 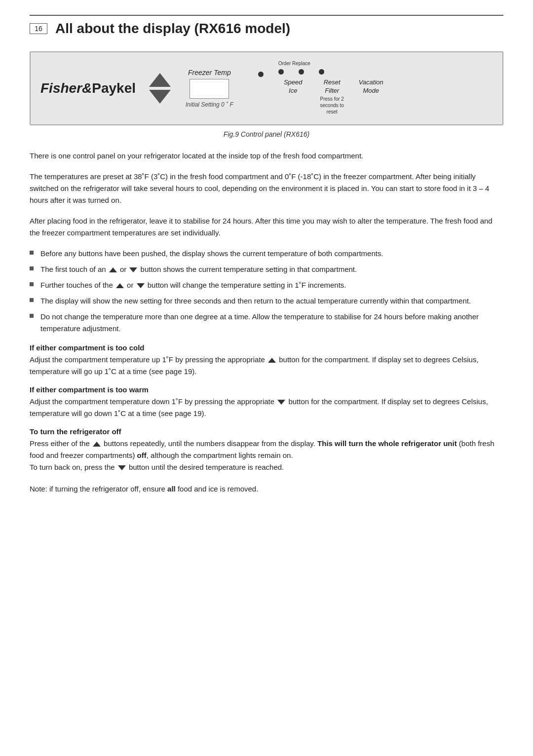 What do you see at coordinates (261, 74) in the screenshot?
I see `freezer-indicator-dot` at bounding box center [261, 74].